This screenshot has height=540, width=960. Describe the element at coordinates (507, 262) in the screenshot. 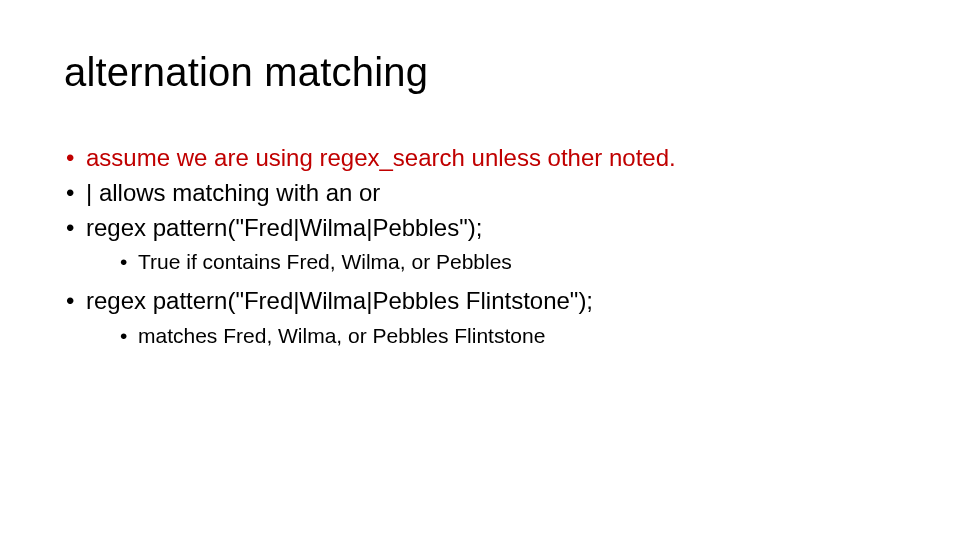

I see `sub-bullet-list: True if contains Fred, Wilma, or Pebbles` at that location.